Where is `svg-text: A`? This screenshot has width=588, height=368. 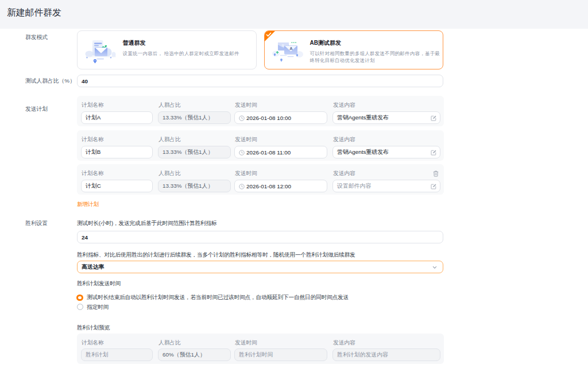
svg-text: A is located at coordinates (291, 48).